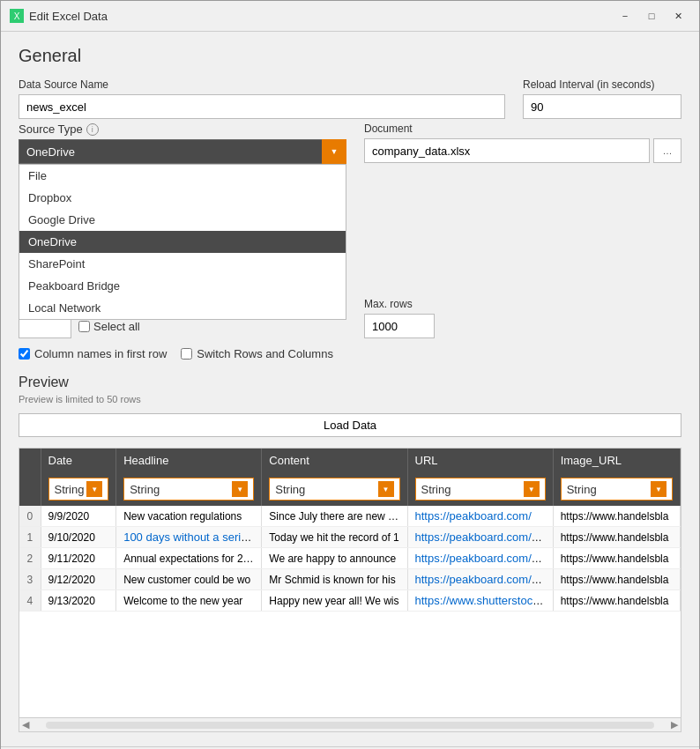 This screenshot has height=749, width=700. I want to click on cell-date-0: 9/9/2020, so click(78, 516).